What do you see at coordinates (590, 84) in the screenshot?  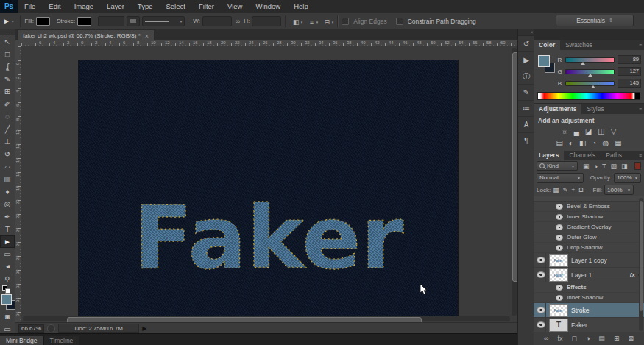 I see `channel-b-slider` at bounding box center [590, 84].